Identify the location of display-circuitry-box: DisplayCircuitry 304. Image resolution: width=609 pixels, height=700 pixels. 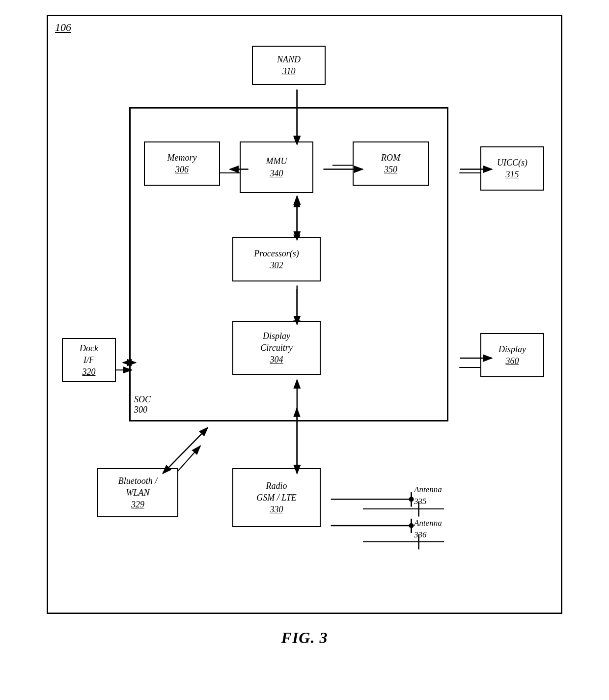
(277, 348).